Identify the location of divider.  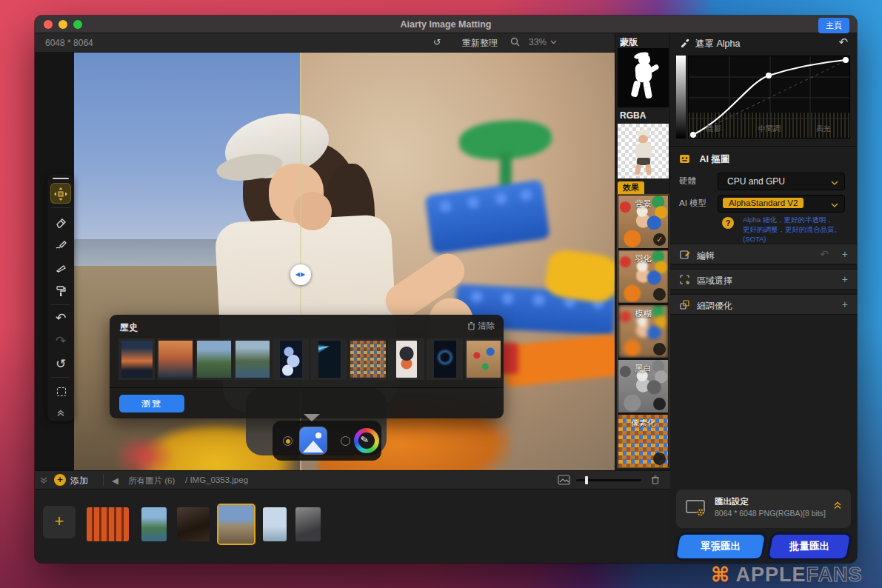
(764, 147).